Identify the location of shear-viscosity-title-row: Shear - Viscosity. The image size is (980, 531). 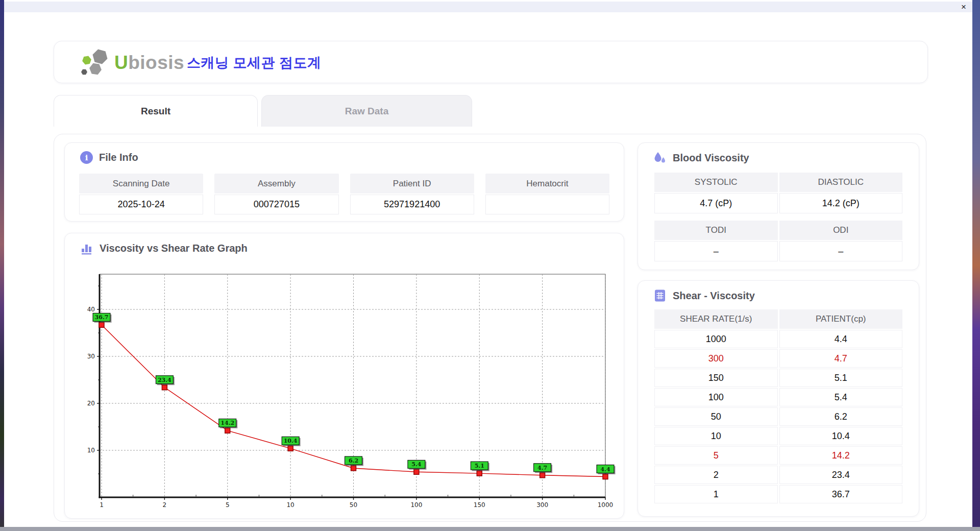
(704, 296).